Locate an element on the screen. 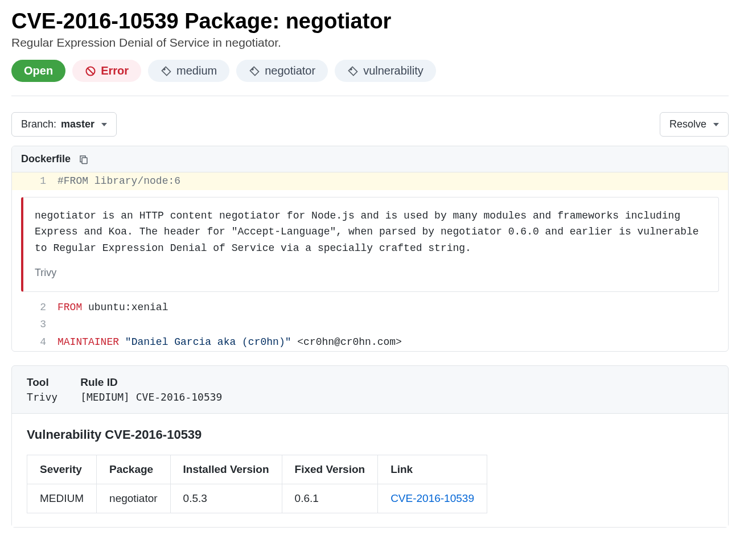 This screenshot has width=740, height=560. tag-vulnerability: vulnerability is located at coordinates (385, 71).